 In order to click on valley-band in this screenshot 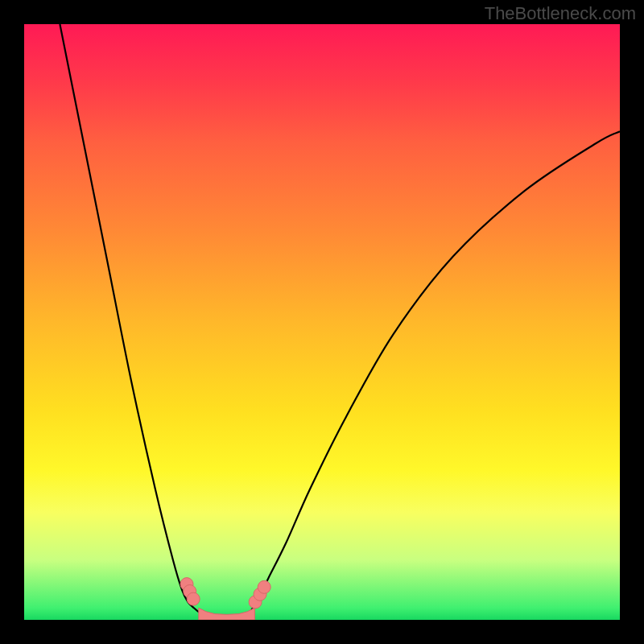, I will do `click(227, 613)`.